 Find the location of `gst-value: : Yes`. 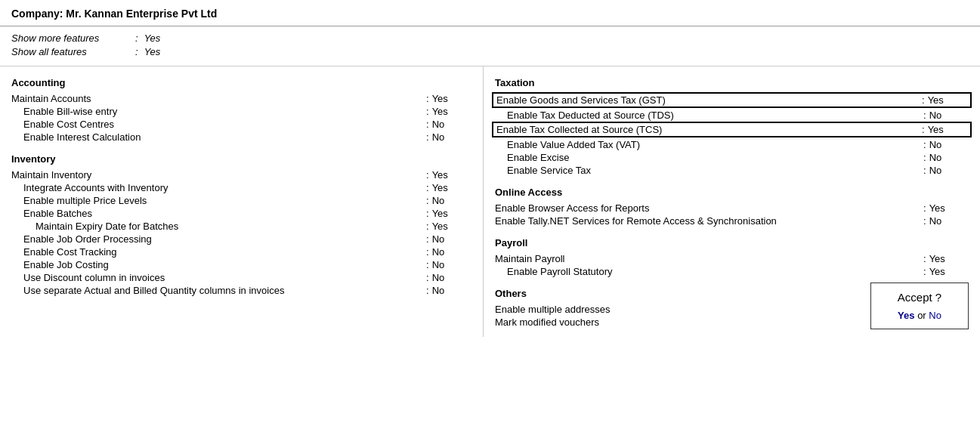

gst-value: : Yes is located at coordinates (944, 100).